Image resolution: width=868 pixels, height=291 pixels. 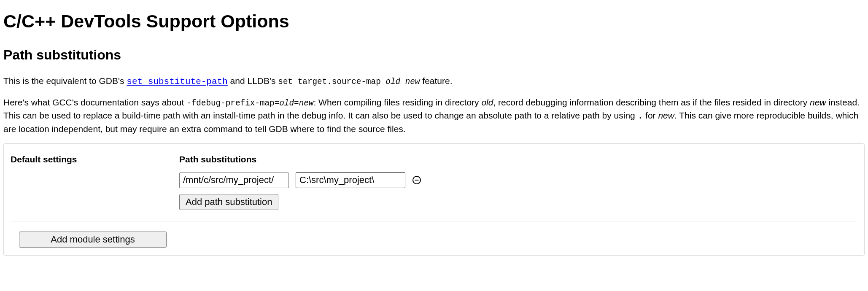 What do you see at coordinates (434, 21) in the screenshot?
I see `page-title: C/C++ DevTools Support Options` at bounding box center [434, 21].